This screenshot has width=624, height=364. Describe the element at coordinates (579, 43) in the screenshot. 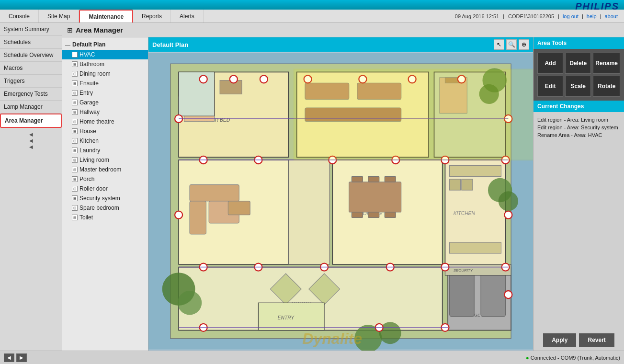

I see `area-tools-title: Area Tools` at that location.